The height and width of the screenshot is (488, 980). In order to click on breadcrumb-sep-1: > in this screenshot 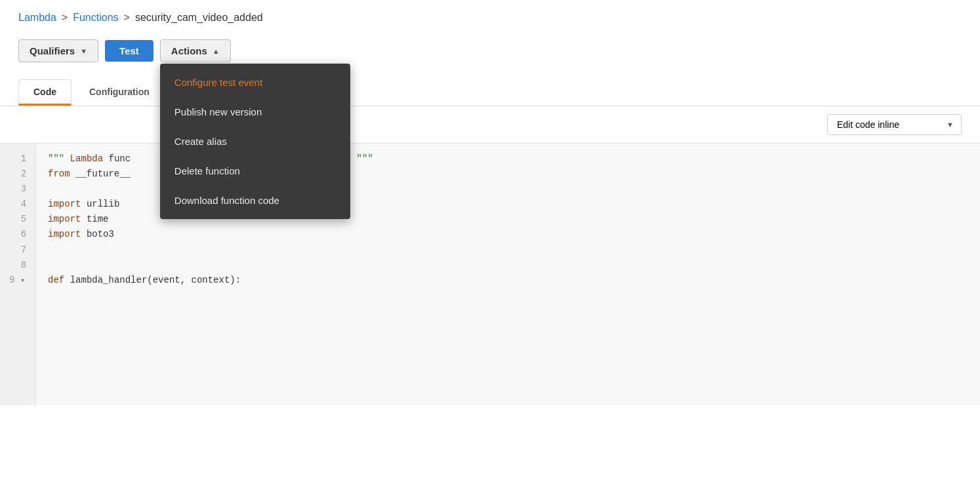, I will do `click(64, 18)`.